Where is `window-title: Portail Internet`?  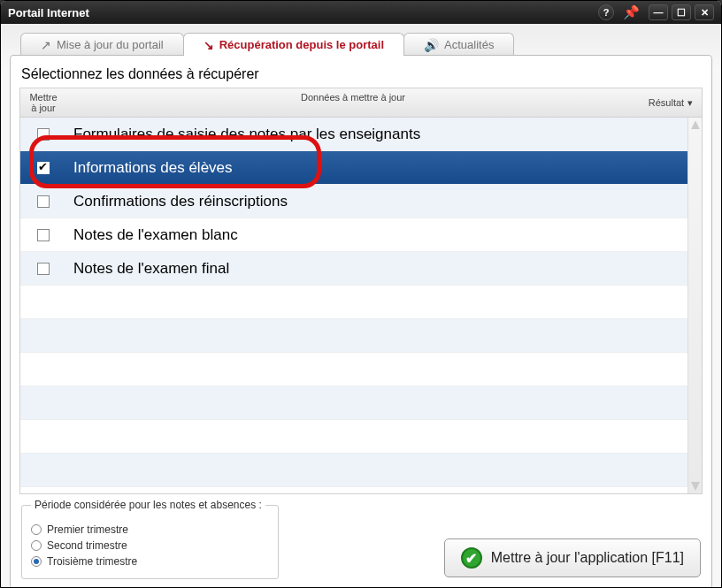 window-title: Portail Internet is located at coordinates (303, 12).